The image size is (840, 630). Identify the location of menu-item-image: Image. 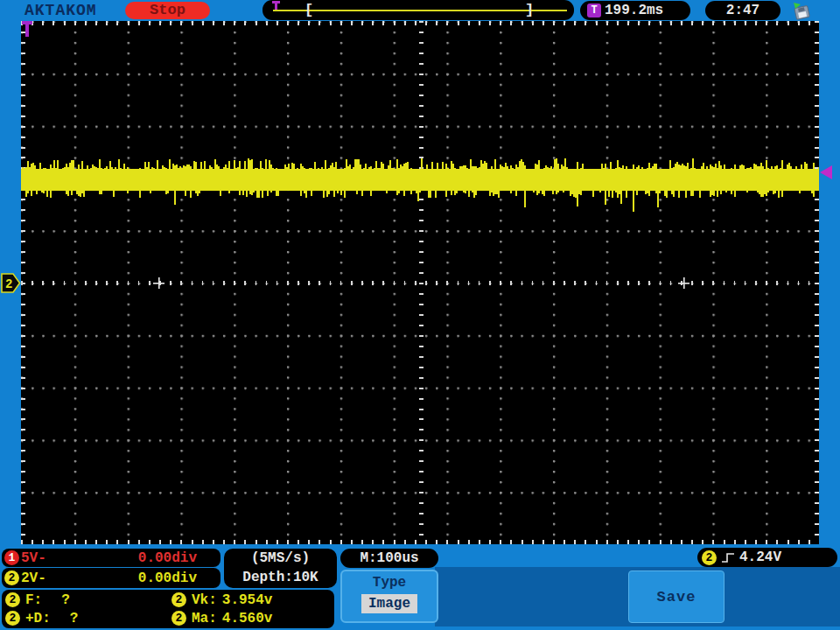
(389, 604).